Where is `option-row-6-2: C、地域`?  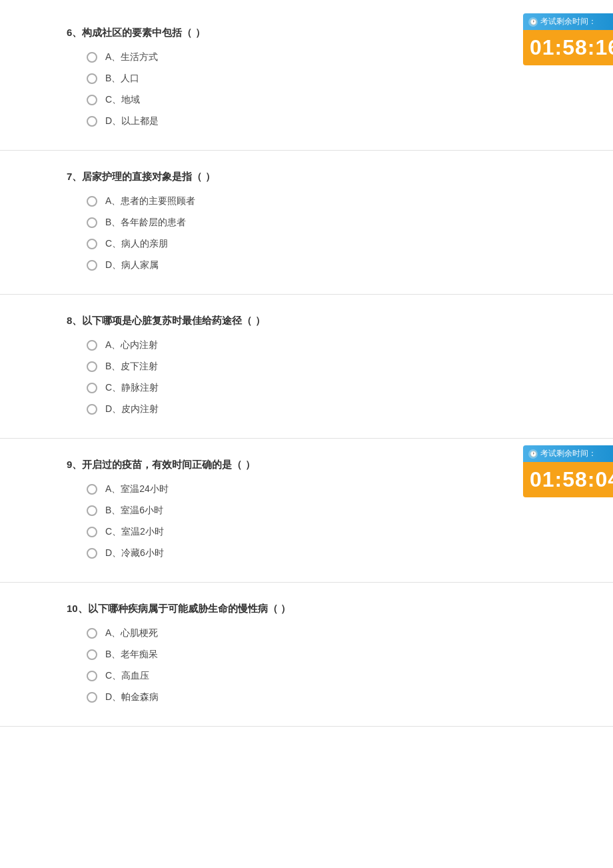 option-row-6-2: C、地域 is located at coordinates (313, 100).